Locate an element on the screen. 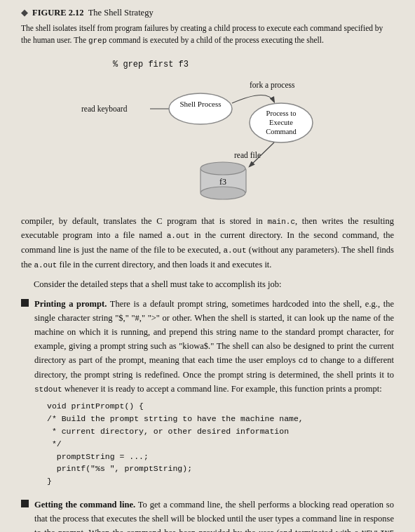 The height and width of the screenshot is (532, 415). figure-label: FIGURE 2.12 is located at coordinates (58, 13).